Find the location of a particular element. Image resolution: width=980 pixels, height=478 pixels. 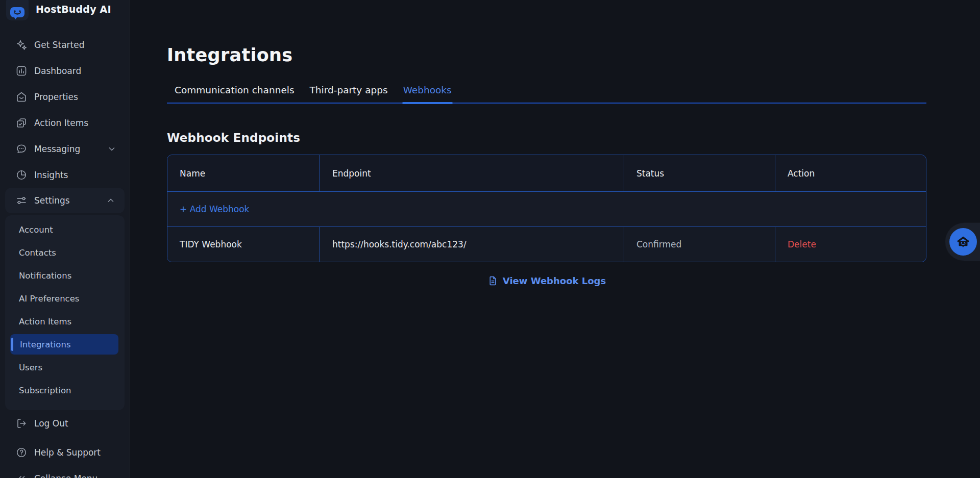

help-icon is located at coordinates (21, 452).